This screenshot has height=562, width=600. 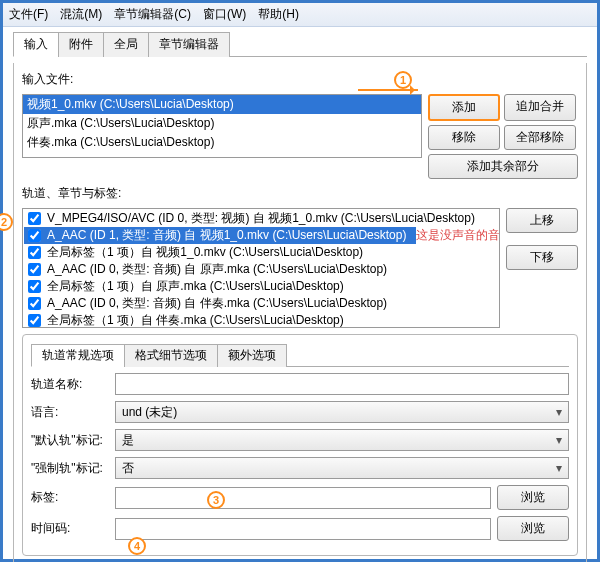 What do you see at coordinates (252, 356) in the screenshot?
I see `subtab-extra: 额外选项` at bounding box center [252, 356].